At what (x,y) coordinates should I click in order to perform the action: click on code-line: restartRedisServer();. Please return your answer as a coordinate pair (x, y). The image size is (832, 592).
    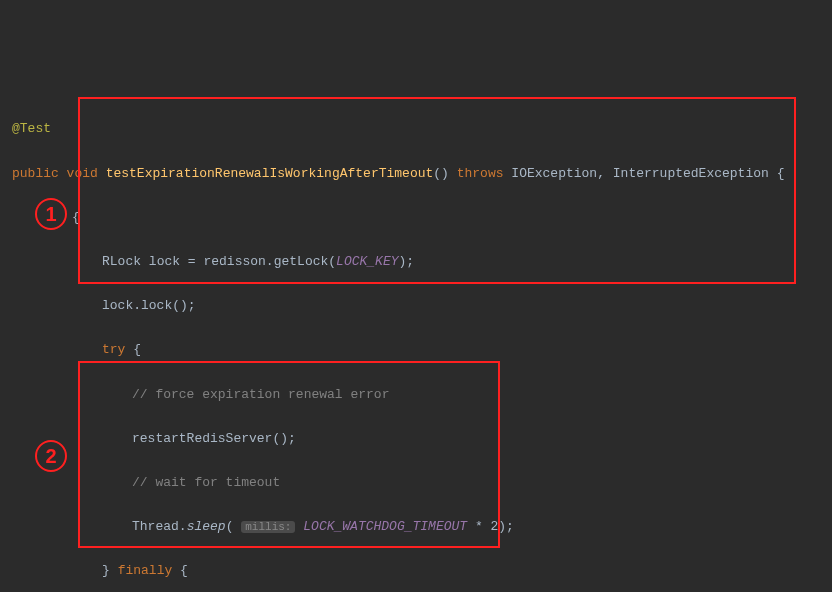
    Looking at the image, I should click on (416, 439).